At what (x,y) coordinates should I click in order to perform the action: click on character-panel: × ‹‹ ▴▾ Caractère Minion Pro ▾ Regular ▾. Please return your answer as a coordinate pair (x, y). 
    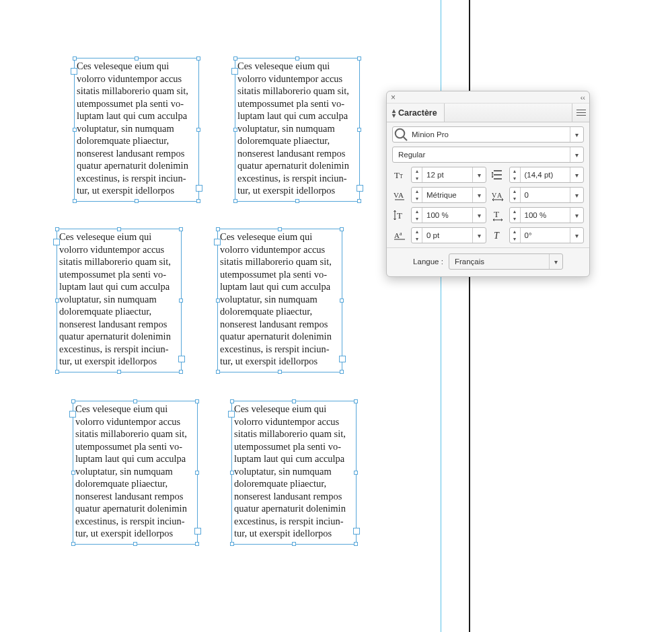
    Looking at the image, I should click on (488, 184).